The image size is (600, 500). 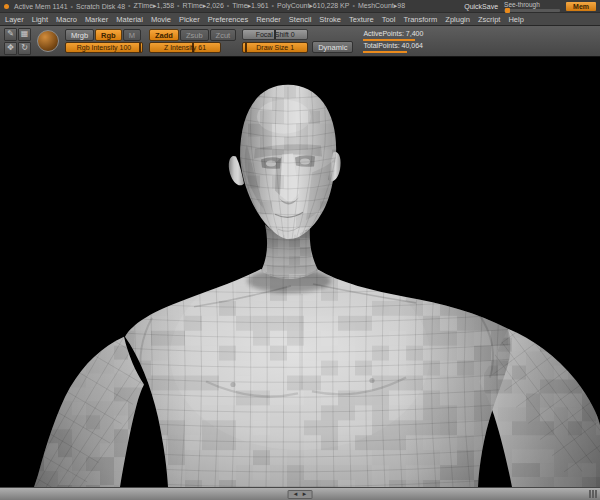 I want to click on menu-marker: Marker, so click(x=96, y=20).